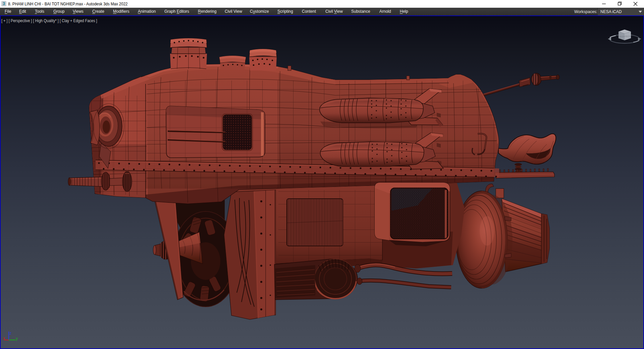  I want to click on svg-text: y, so click(17, 339).